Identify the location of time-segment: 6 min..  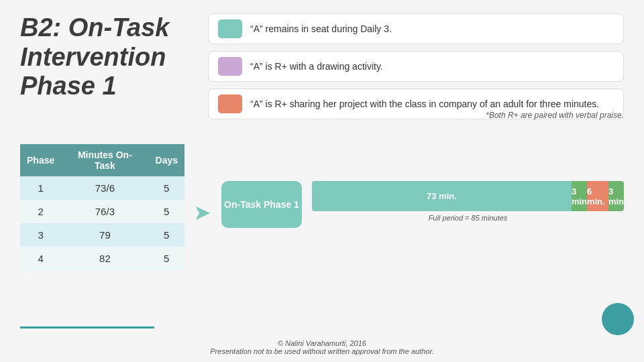
(598, 196).